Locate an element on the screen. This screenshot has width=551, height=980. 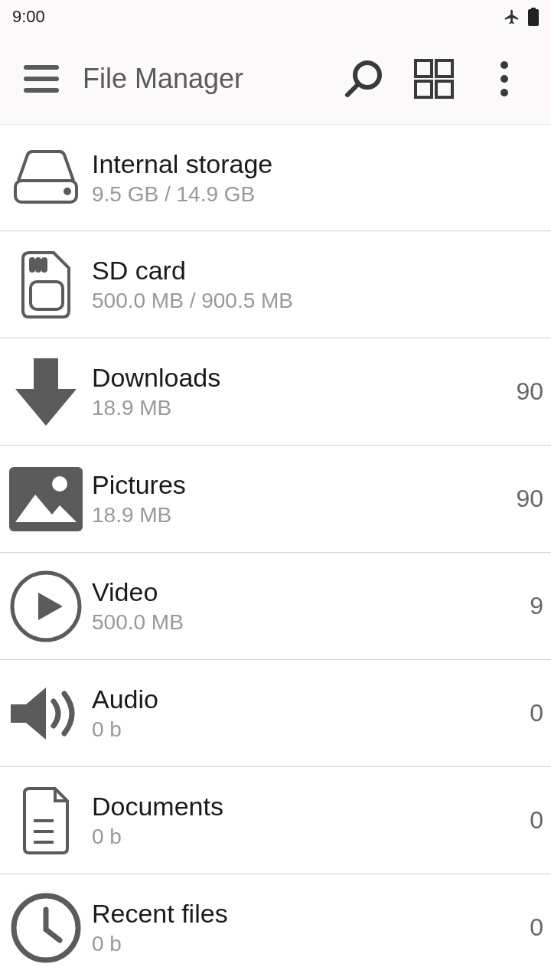
row-subtitle: 500.0 MB is located at coordinates (311, 622).